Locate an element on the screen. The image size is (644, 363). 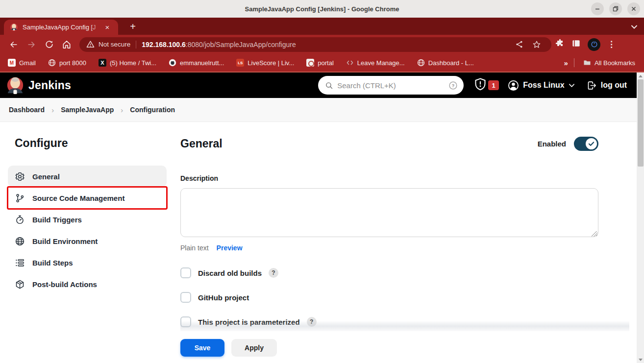
window-controls is located at coordinates (616, 9).